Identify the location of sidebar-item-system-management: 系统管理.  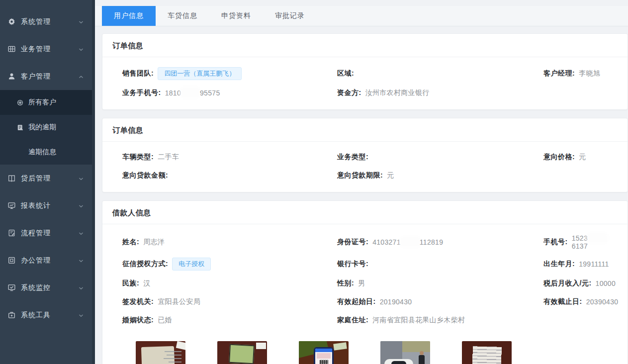
(46, 22).